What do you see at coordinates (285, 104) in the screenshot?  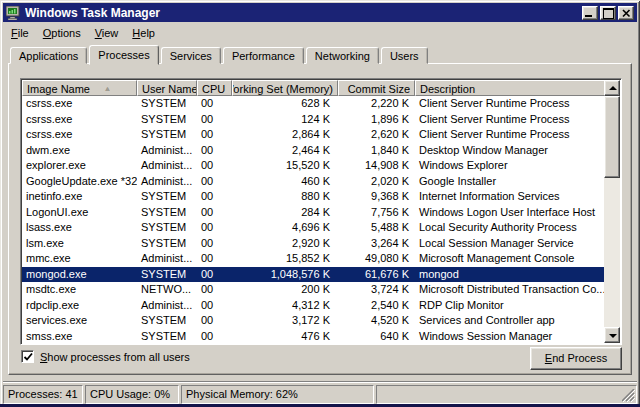 I see `cell-working-set: 628 K` at bounding box center [285, 104].